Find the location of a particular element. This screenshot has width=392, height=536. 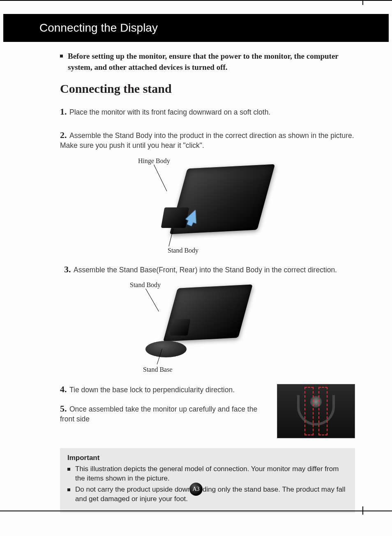

step-2: 2. Assemble the Stand Body into the prod… is located at coordinates (208, 140).